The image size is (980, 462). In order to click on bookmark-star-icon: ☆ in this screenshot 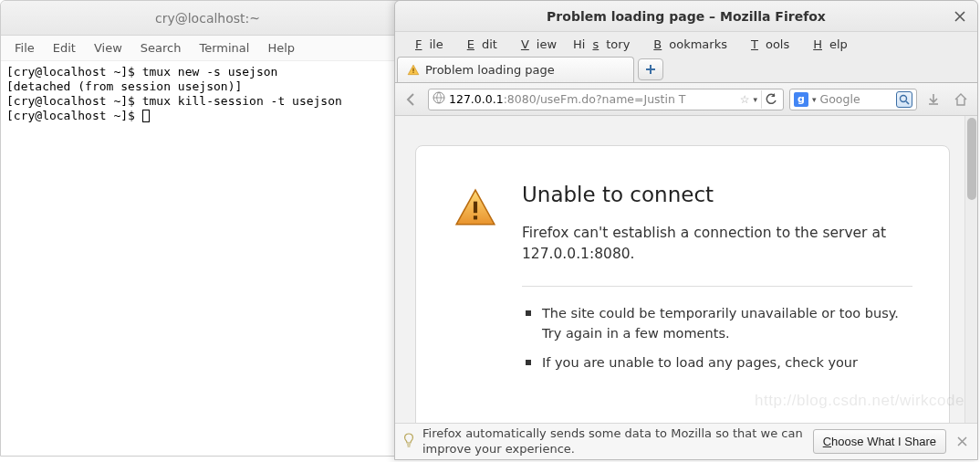, I will do `click(745, 100)`.